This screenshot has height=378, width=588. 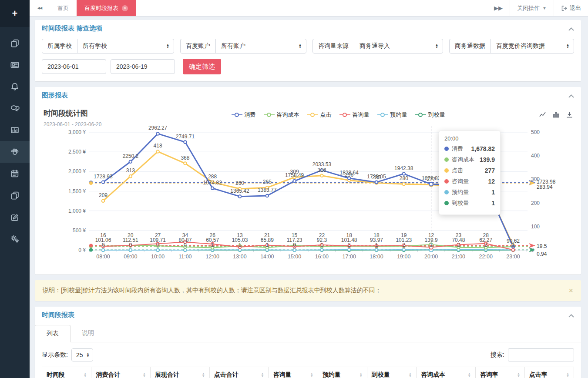 What do you see at coordinates (500, 372) in the screenshot?
I see `column-header: 咨询率▲▼` at bounding box center [500, 372].